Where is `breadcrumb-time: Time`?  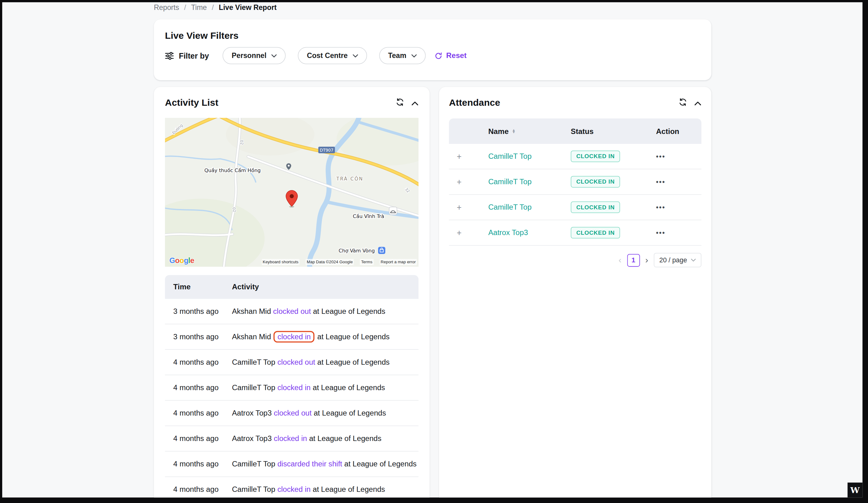 breadcrumb-time: Time is located at coordinates (199, 8).